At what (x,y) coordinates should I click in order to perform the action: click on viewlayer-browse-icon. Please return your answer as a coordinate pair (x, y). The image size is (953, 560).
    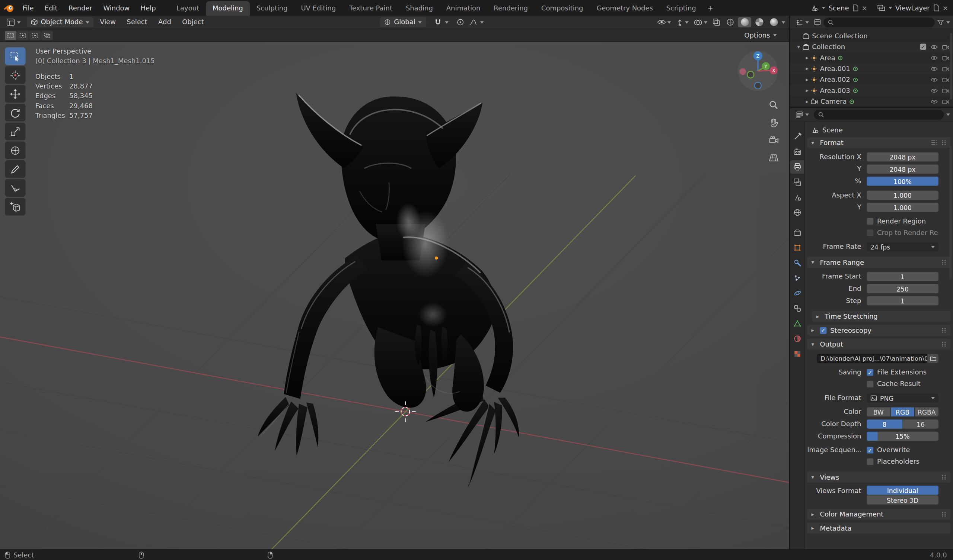
    Looking at the image, I should click on (881, 8).